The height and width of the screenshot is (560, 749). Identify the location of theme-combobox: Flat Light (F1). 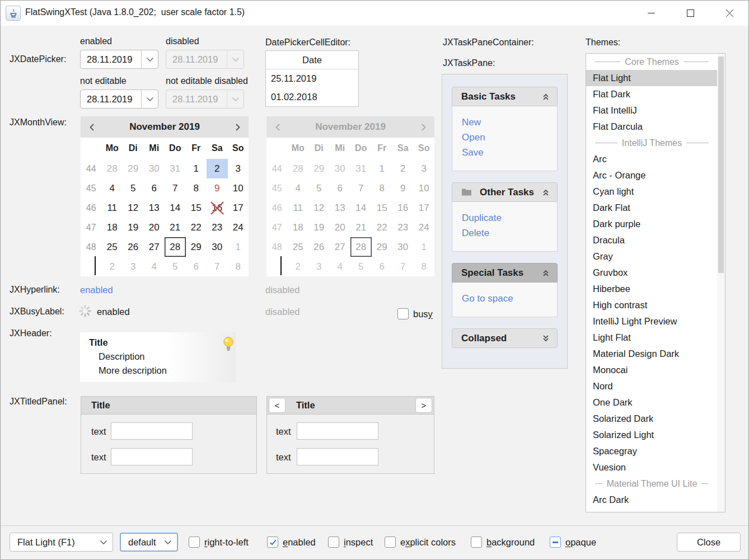
(62, 542).